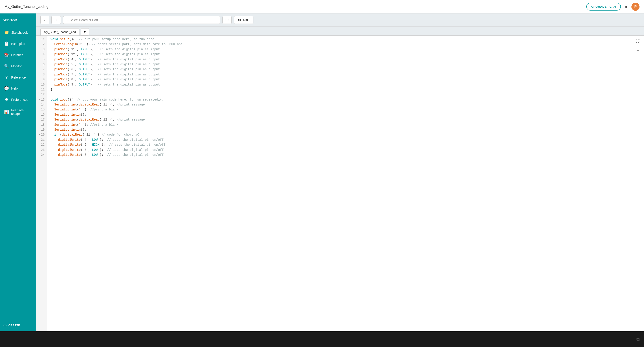  What do you see at coordinates (120, 134) in the screenshot?
I see `code-token: // code for chord #C` at bounding box center [120, 134].